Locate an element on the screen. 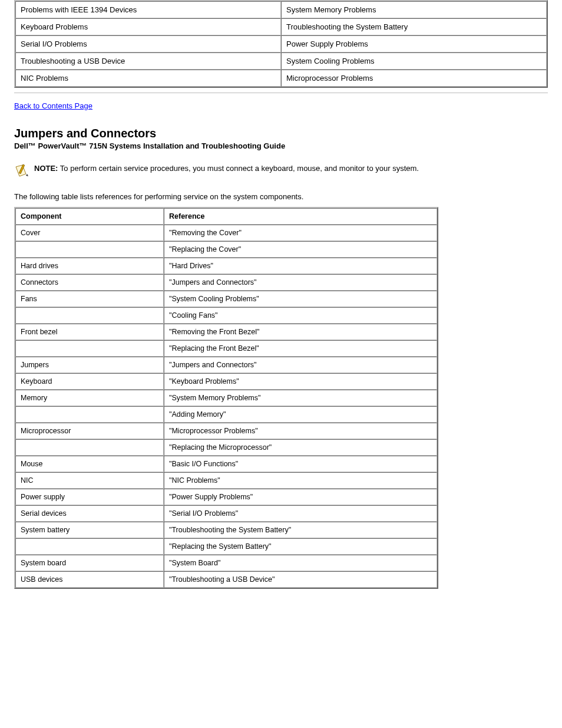  reference-cell: "Removing the Cover" is located at coordinates (300, 233).